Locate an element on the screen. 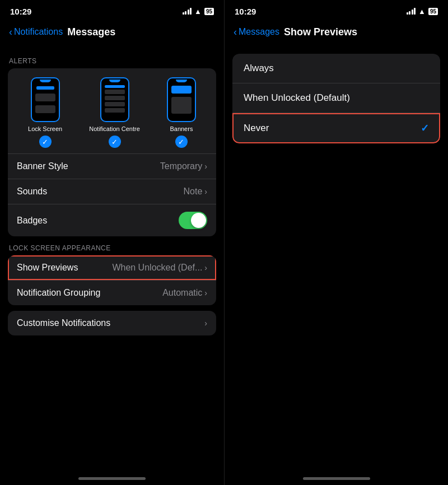 Image resolution: width=448 pixels, height=485 pixels. time-right: 10:29 is located at coordinates (245, 11).